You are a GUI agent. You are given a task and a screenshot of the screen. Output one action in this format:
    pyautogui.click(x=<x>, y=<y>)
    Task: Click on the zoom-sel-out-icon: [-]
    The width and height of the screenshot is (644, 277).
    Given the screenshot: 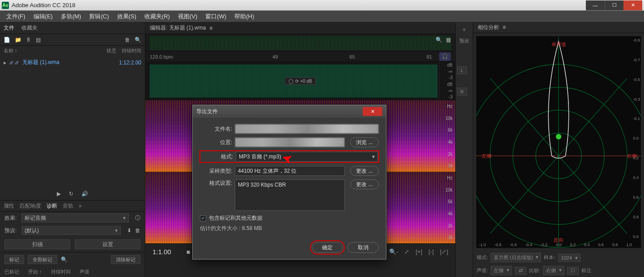 What is the action you would take?
    pyautogui.click(x=431, y=251)
    